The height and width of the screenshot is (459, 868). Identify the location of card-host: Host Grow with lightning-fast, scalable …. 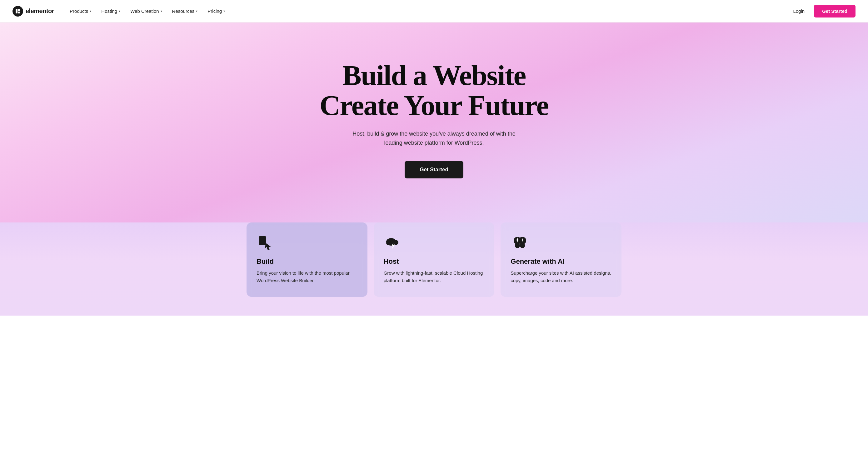
(434, 259).